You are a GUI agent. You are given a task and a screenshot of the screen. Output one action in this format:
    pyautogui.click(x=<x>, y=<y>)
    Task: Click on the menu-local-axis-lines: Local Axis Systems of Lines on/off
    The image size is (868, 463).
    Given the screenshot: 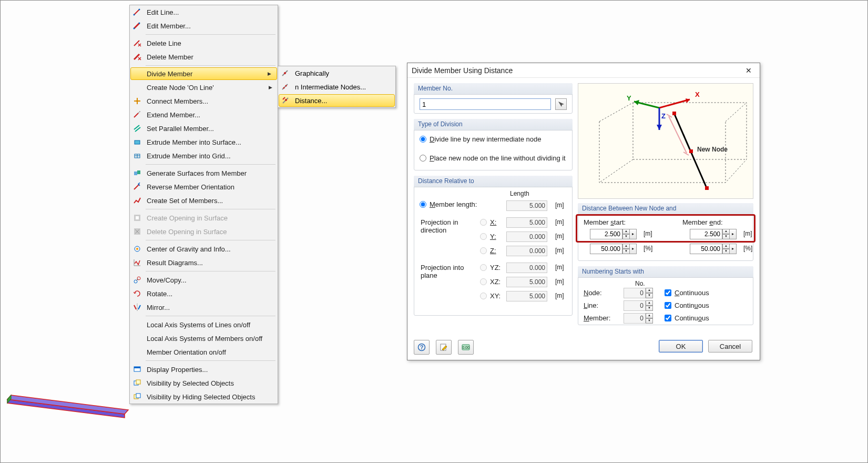 What is the action you would take?
    pyautogui.click(x=204, y=325)
    